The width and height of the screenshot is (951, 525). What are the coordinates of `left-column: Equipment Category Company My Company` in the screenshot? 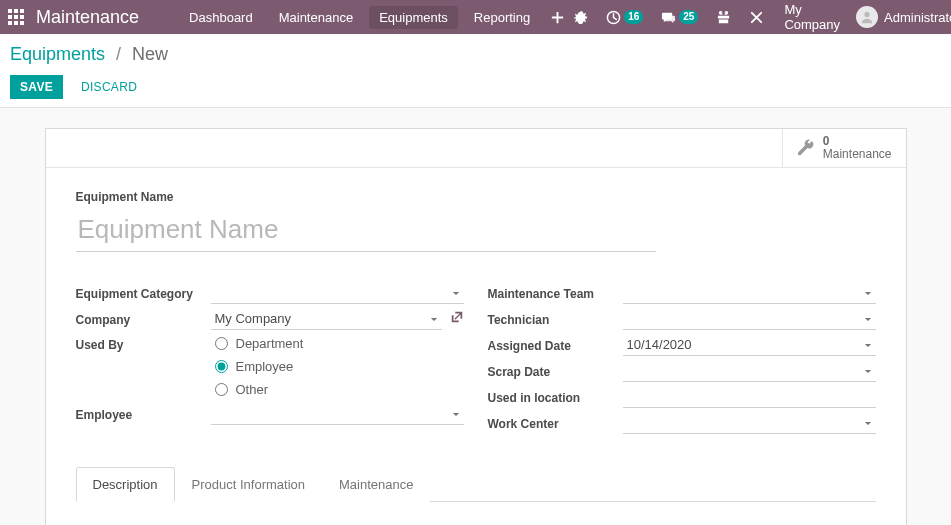 It's located at (270, 358).